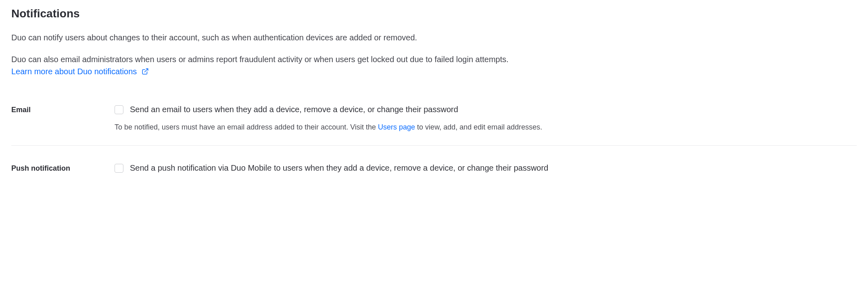 This screenshot has width=868, height=301. I want to click on push-checkbox-label: Send a push notification via Duo Mobile …, so click(339, 168).